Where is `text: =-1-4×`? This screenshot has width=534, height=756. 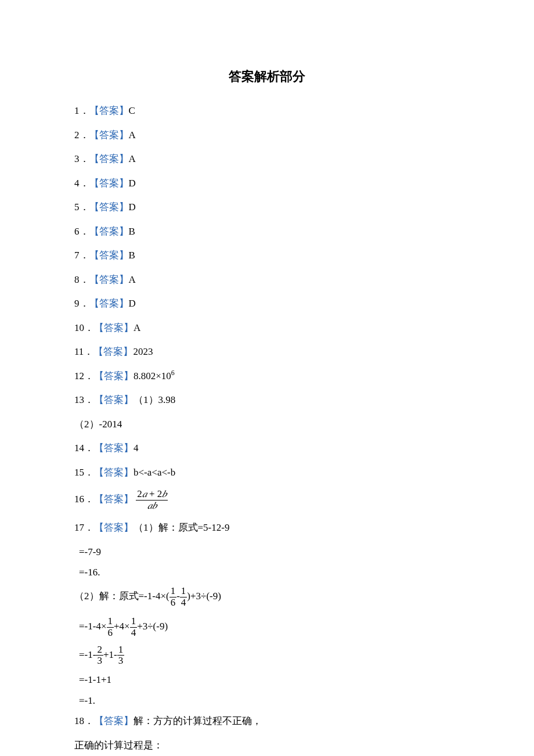
text: =-1-4× is located at coordinates (93, 626).